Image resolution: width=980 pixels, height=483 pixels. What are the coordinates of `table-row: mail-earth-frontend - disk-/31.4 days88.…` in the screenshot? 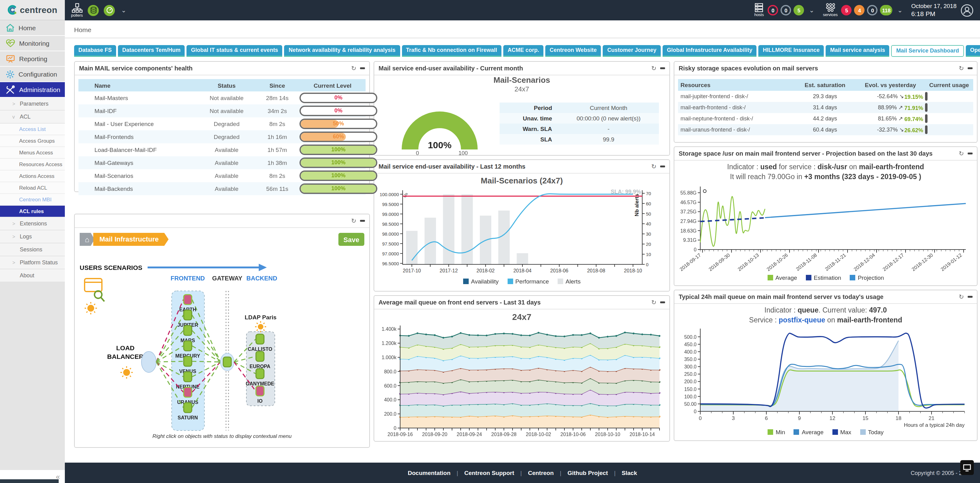 It's located at (826, 107).